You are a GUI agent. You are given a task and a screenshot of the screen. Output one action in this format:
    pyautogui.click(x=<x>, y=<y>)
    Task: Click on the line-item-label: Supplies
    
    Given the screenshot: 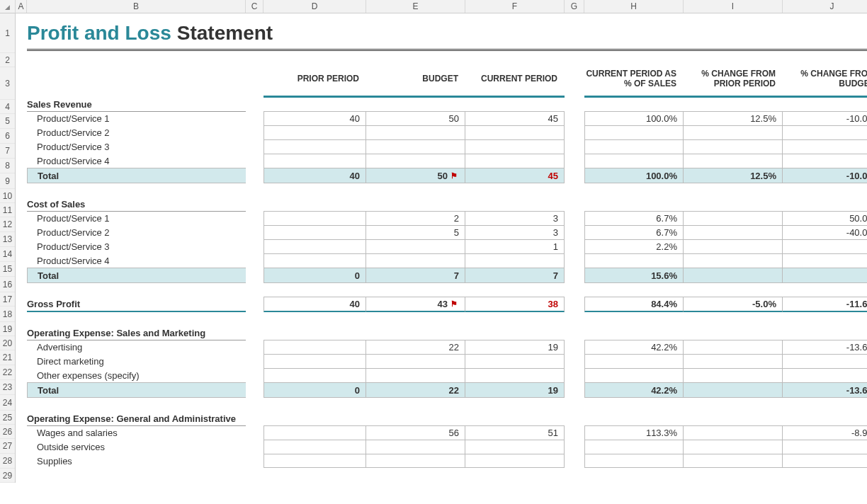 What is the action you would take?
    pyautogui.click(x=136, y=461)
    